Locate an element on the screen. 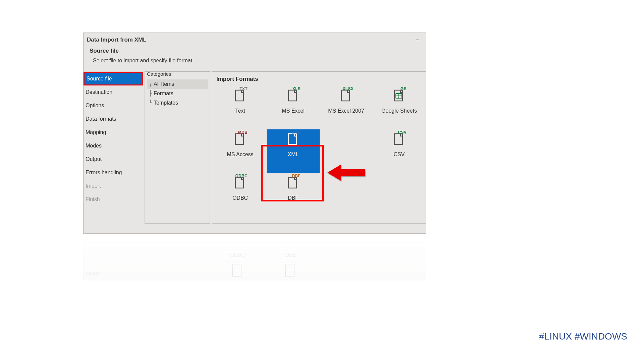 Image resolution: width=644 pixels, height=362 pixels. sidebar-item-label: Errors handling is located at coordinates (104, 173).